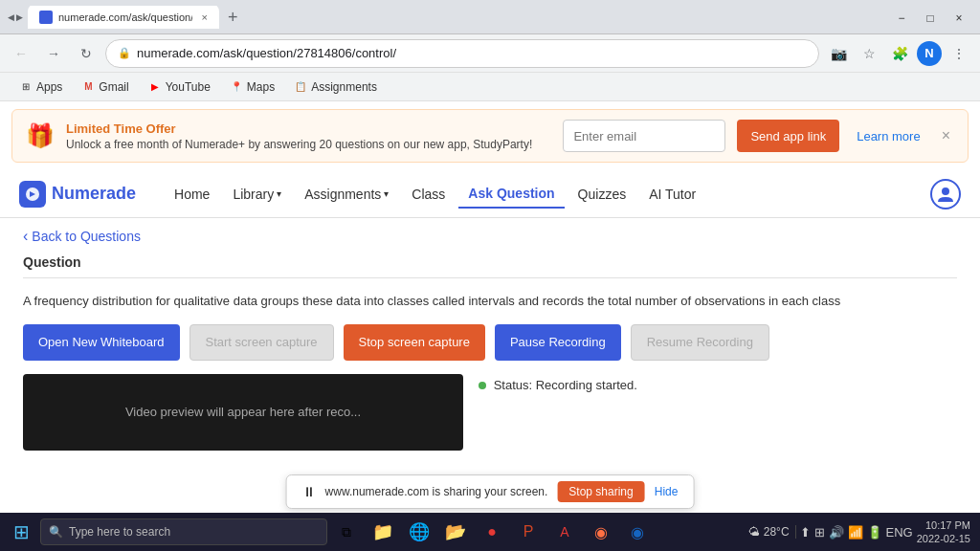 This screenshot has height=551, width=980. What do you see at coordinates (120, 532) in the screenshot?
I see `taskbar-search-placeholder: Type here to search` at bounding box center [120, 532].